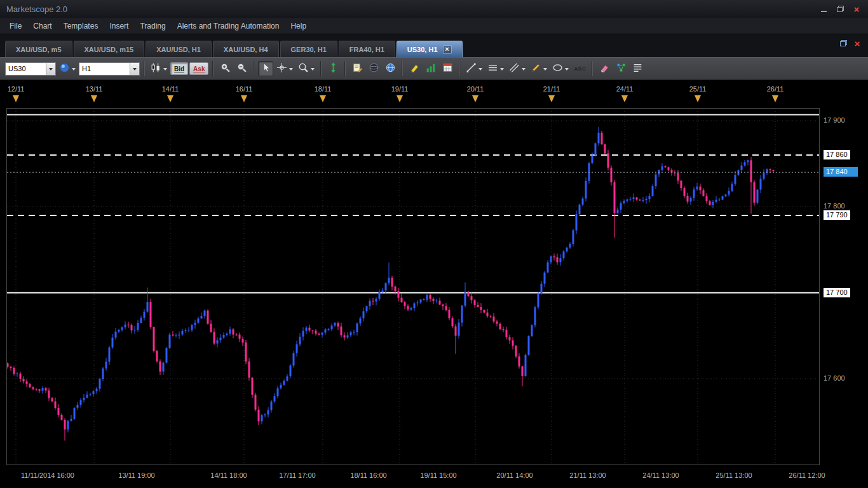 The image size is (868, 488). What do you see at coordinates (285, 69) in the screenshot?
I see `crosshair-tool-button` at bounding box center [285, 69].